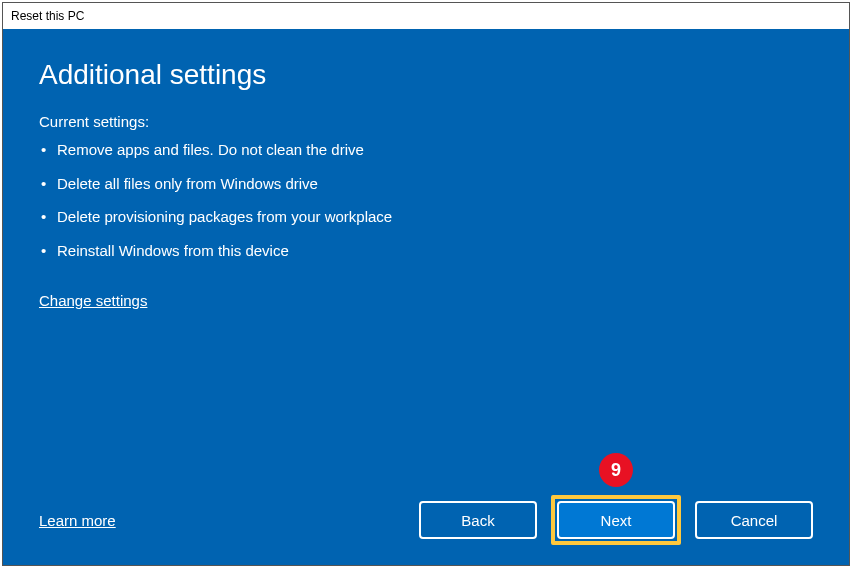  Describe the element at coordinates (754, 520) in the screenshot. I see `cancel-button-wrap: Cancel` at that location.